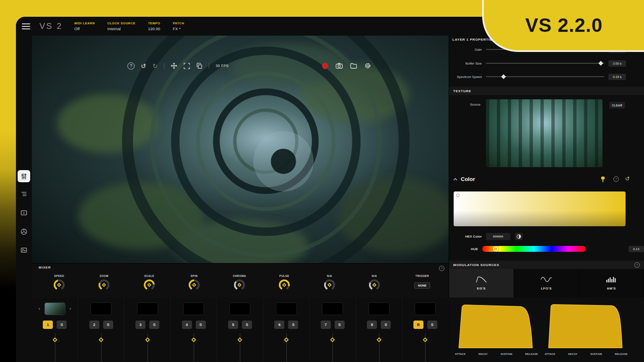  I want to click on chroma-knob, so click(239, 285).